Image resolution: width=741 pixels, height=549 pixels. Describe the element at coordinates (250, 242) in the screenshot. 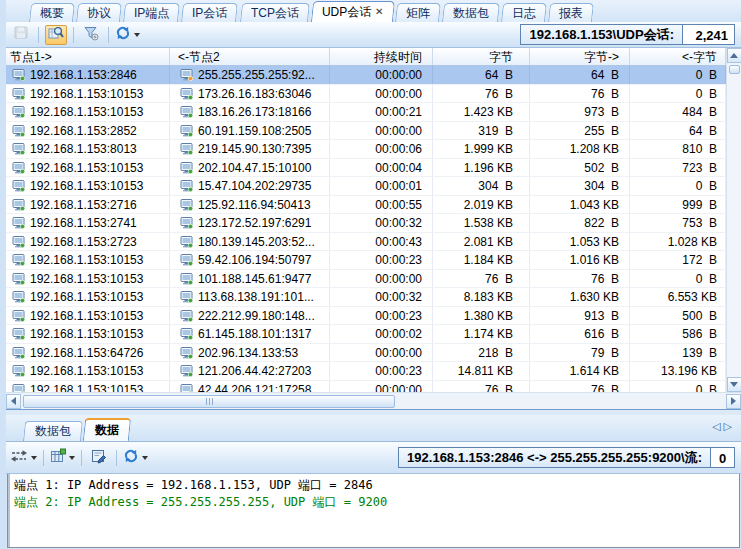

I see `cell-node2: 180.139.145.203:52...` at that location.